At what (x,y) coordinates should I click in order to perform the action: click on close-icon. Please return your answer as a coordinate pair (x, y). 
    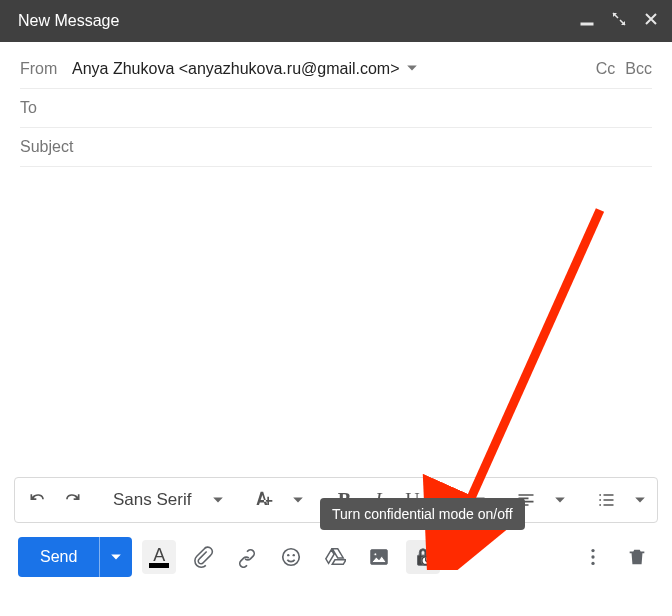
    Looking at the image, I should click on (651, 21).